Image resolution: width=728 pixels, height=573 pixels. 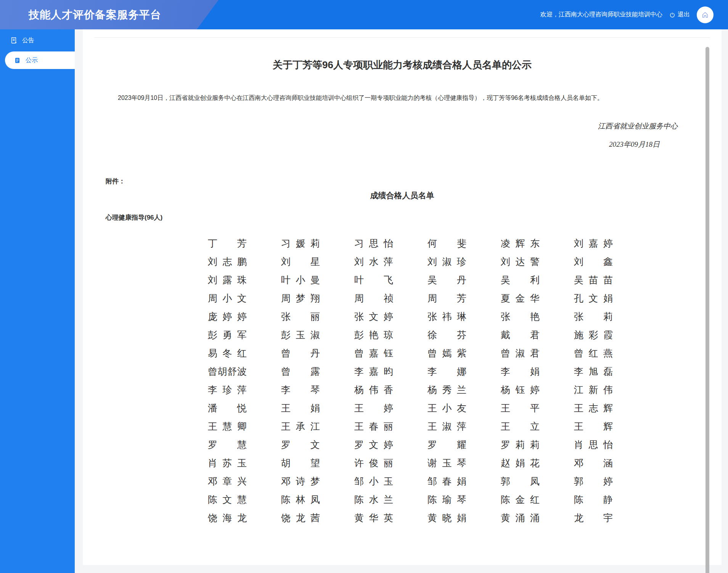 What do you see at coordinates (402, 181) in the screenshot?
I see `attachment-label: 附件：` at bounding box center [402, 181].